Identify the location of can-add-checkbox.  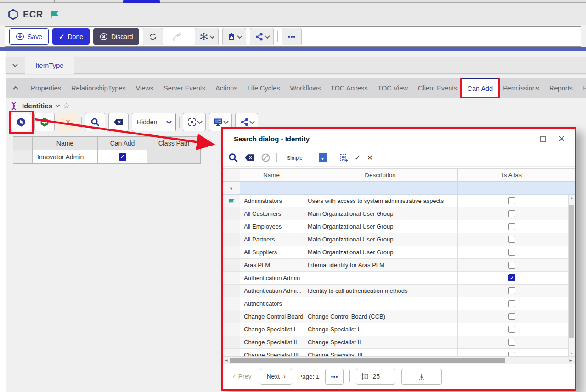
(123, 157).